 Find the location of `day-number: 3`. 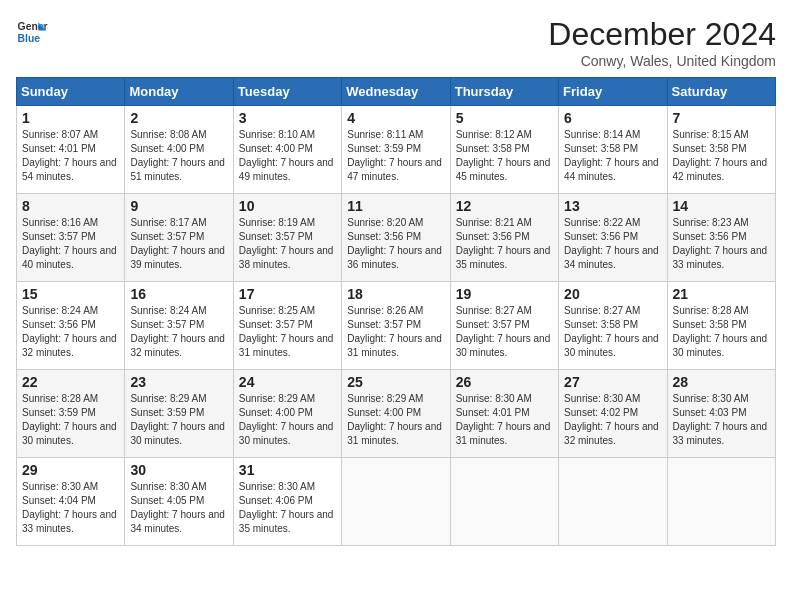

day-number: 3 is located at coordinates (288, 118).